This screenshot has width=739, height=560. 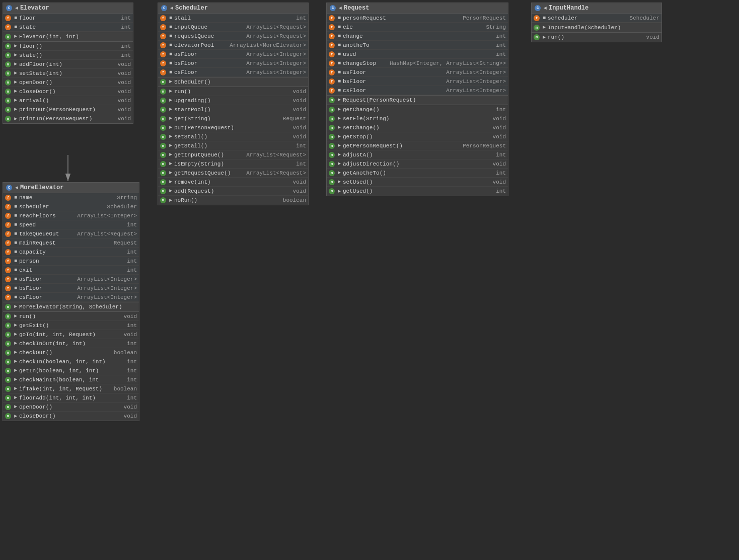 What do you see at coordinates (35, 8) in the screenshot?
I see `elevator-title: Elevator` at bounding box center [35, 8].